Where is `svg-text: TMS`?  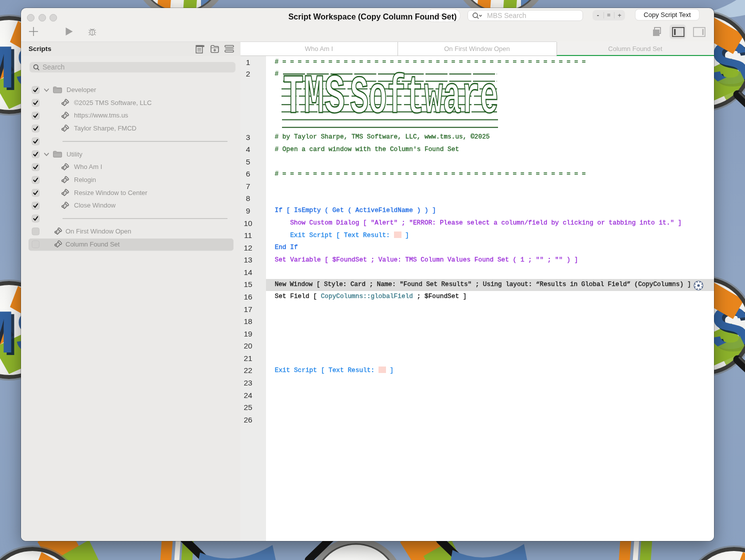 svg-text: TMS is located at coordinates (314, 100).